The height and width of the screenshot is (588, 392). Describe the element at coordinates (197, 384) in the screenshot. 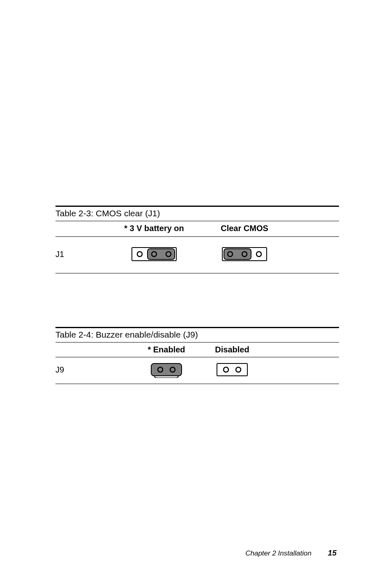

I see `rule` at that location.